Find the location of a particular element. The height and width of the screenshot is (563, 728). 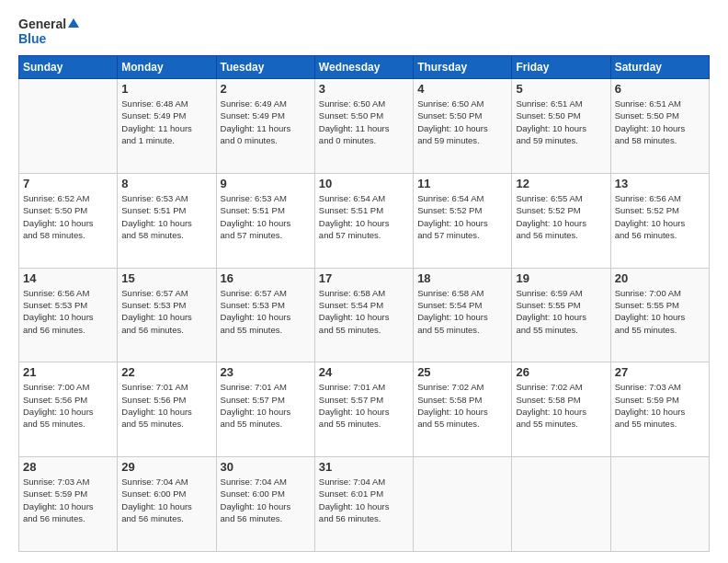

day-number: 10 is located at coordinates (364, 184).